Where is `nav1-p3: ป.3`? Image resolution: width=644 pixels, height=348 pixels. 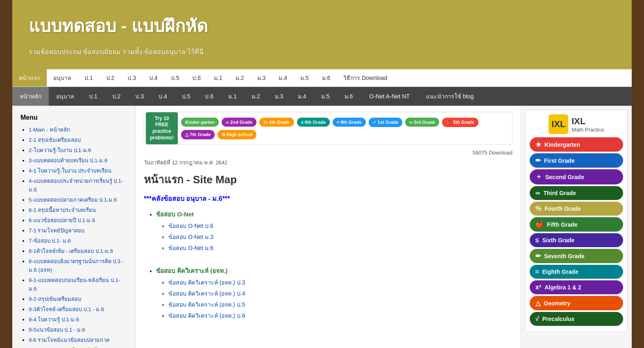
nav1-p3: ป.3 is located at coordinates (132, 78).